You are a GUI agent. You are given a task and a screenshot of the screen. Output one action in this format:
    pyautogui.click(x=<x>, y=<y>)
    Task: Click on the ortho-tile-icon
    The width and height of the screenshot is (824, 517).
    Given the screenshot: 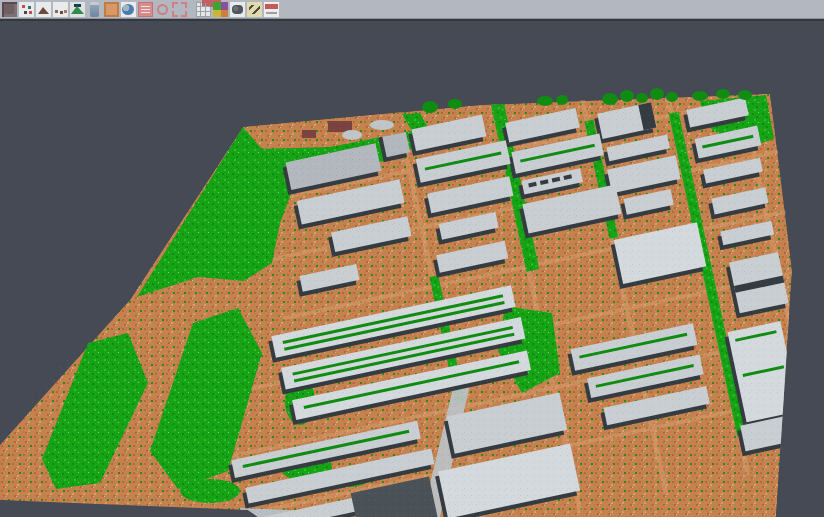 What is the action you would take?
    pyautogui.click(x=112, y=10)
    